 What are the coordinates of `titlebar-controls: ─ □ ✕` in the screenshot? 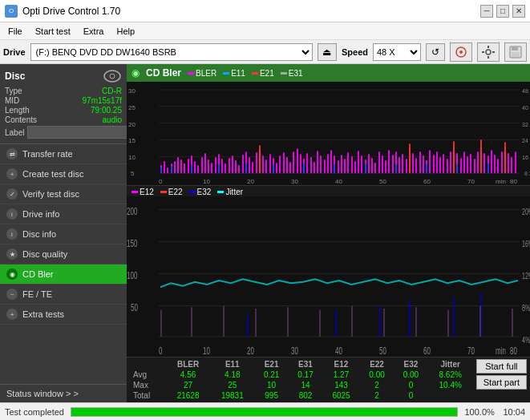 It's located at (503, 11).